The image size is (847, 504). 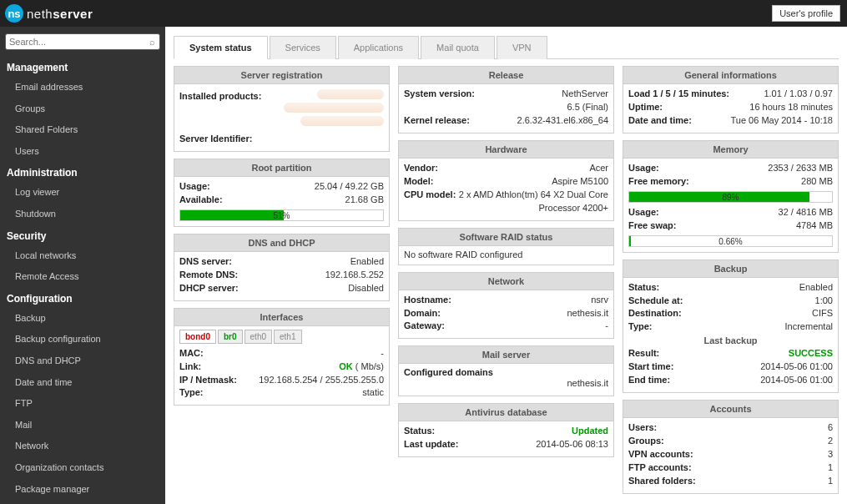 What do you see at coordinates (731, 327) in the screenshot?
I see `backup-panel: Backup Status:EnabledSchedule at:1:00Des…` at bounding box center [731, 327].